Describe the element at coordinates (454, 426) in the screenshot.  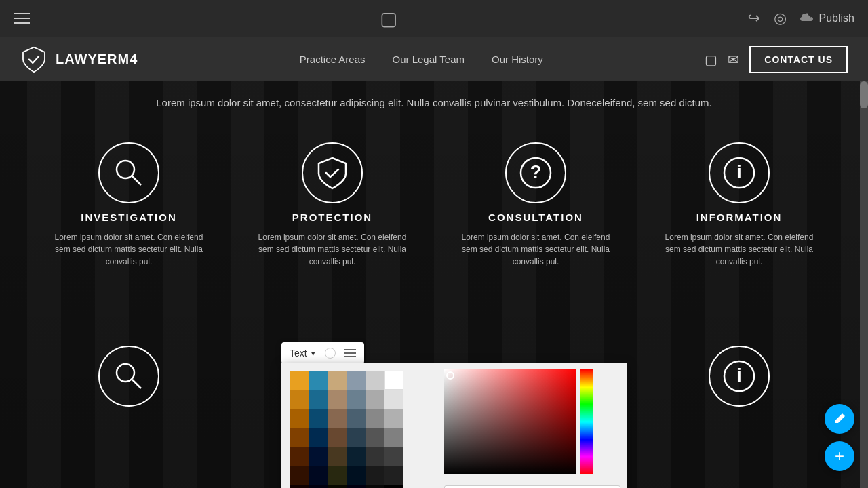
I see `color-picker-panel: Less <` at that location.